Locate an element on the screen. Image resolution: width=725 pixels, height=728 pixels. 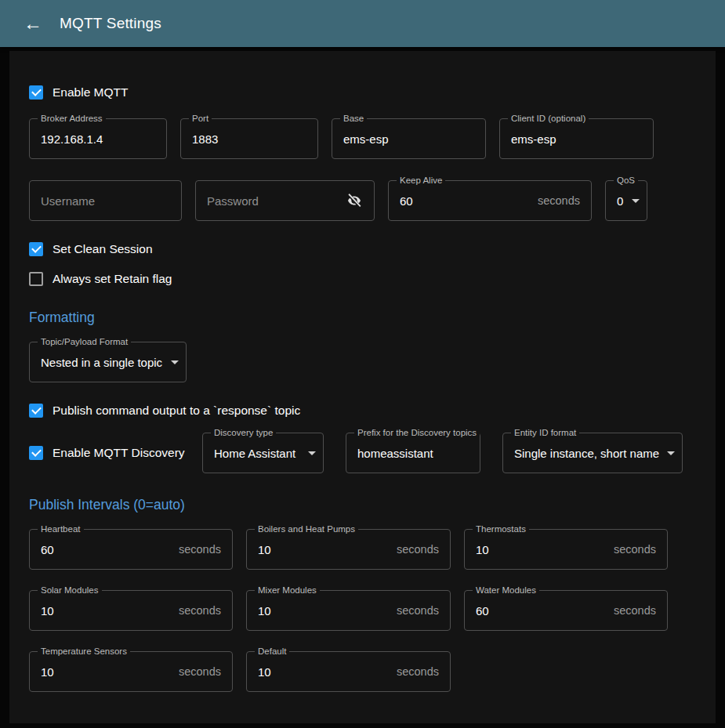
field-placeholder: Password is located at coordinates (233, 201).